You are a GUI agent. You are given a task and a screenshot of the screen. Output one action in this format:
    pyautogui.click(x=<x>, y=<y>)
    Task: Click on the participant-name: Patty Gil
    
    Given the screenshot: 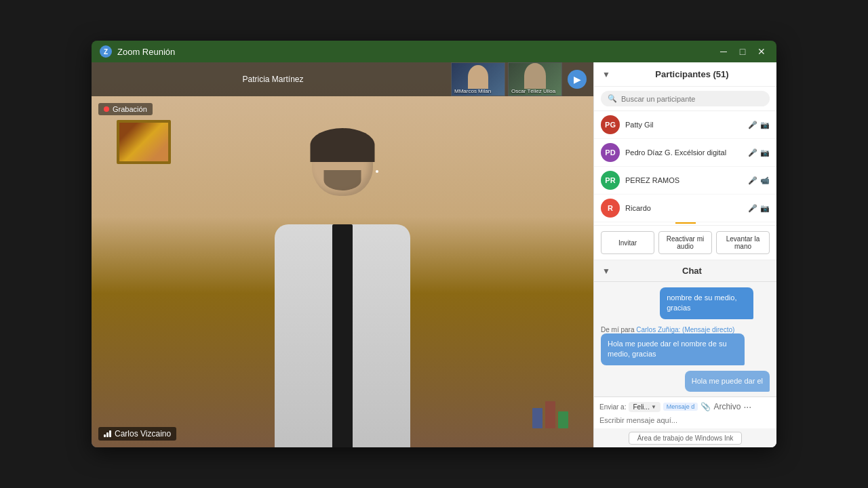 What is the action you would take?
    pyautogui.click(x=684, y=125)
    